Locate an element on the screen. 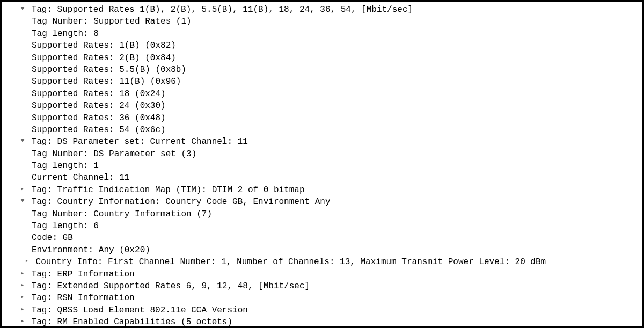 The height and width of the screenshot is (328, 644). tag-rsn: ▸ Tag: RSN Information is located at coordinates (322, 298).